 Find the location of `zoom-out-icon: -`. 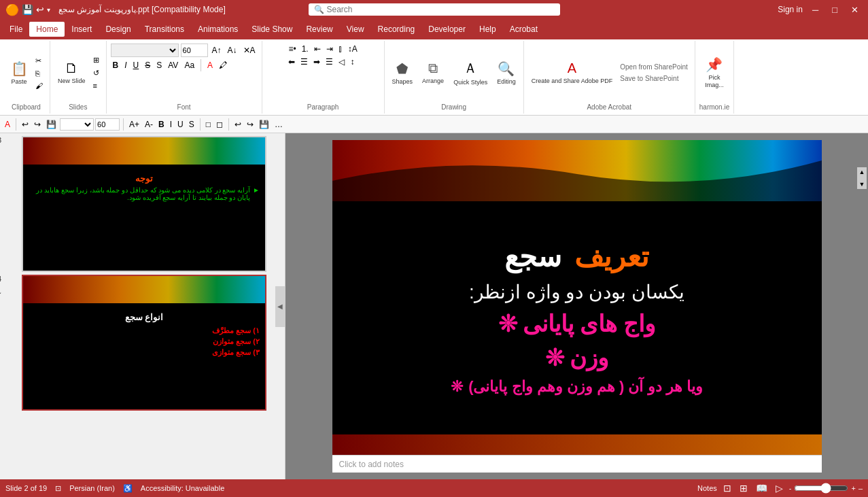

zoom-out-icon: - is located at coordinates (791, 488).